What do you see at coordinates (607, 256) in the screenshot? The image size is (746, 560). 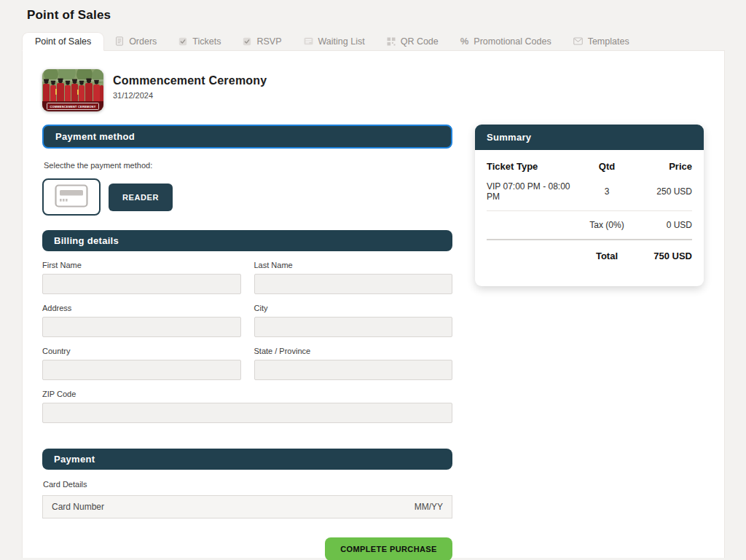 I see `total-label: Total` at bounding box center [607, 256].